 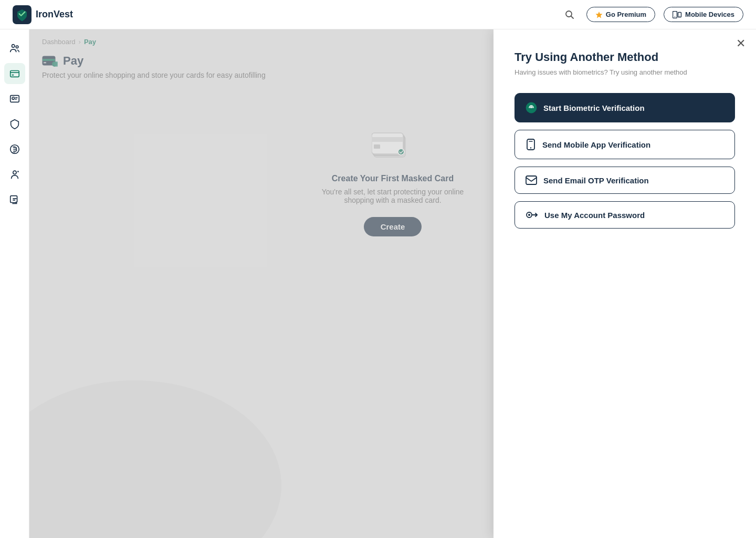 What do you see at coordinates (43, 15) in the screenshot?
I see `logo: IronVest` at bounding box center [43, 15].